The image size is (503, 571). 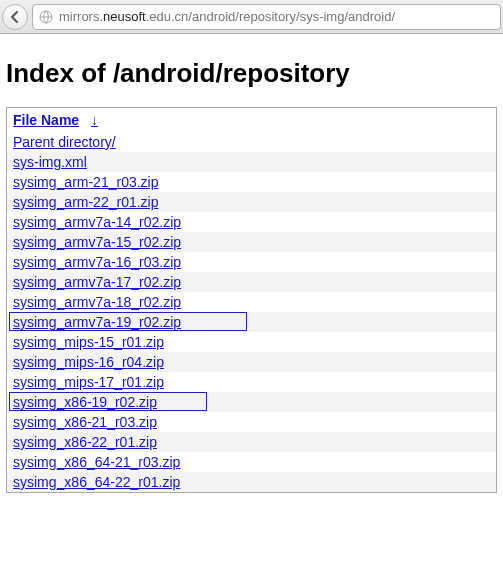 What do you see at coordinates (252, 482) in the screenshot?
I see `table-cell: sysimg_x86_64-22_r01.zip` at bounding box center [252, 482].